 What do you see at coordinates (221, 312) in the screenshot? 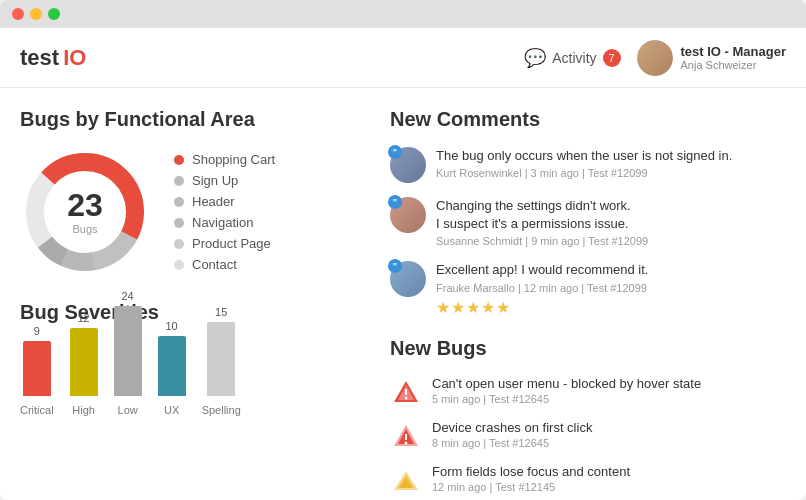
I see `bar-value: 15` at bounding box center [221, 312].